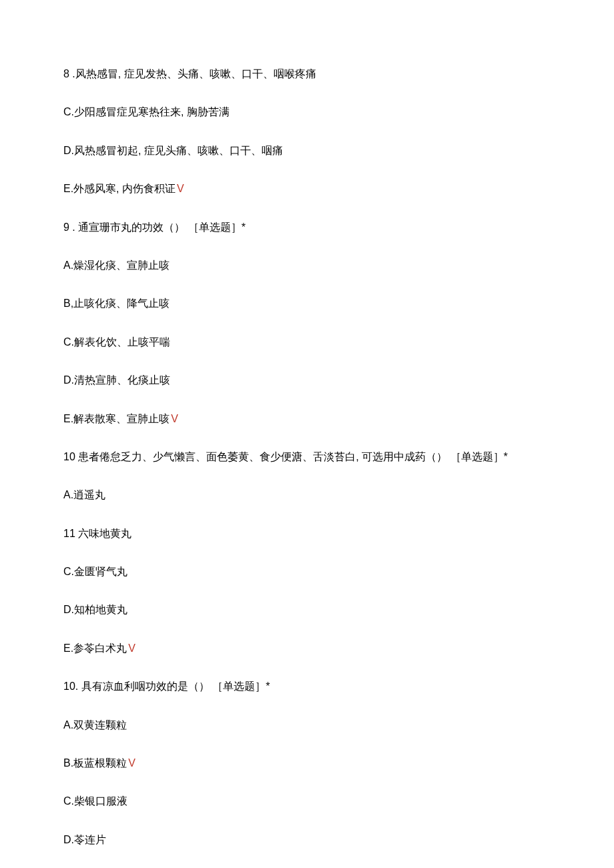  Describe the element at coordinates (307, 266) in the screenshot. I see `text-line: A.燥湿化痰、宣肺止咳` at that location.